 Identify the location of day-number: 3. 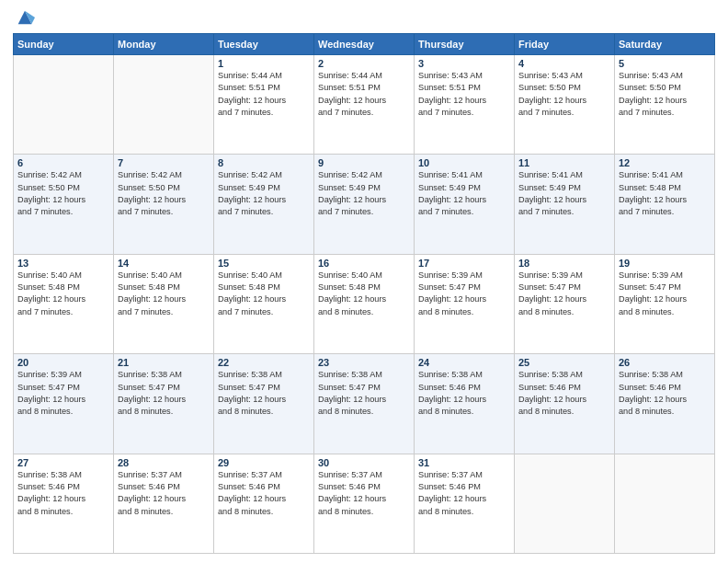
(464, 63).